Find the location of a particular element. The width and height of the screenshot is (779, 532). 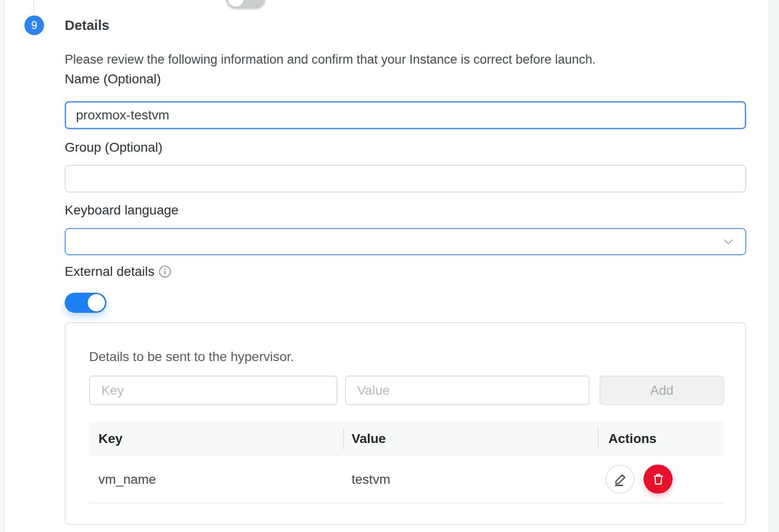

group-input is located at coordinates (405, 179).